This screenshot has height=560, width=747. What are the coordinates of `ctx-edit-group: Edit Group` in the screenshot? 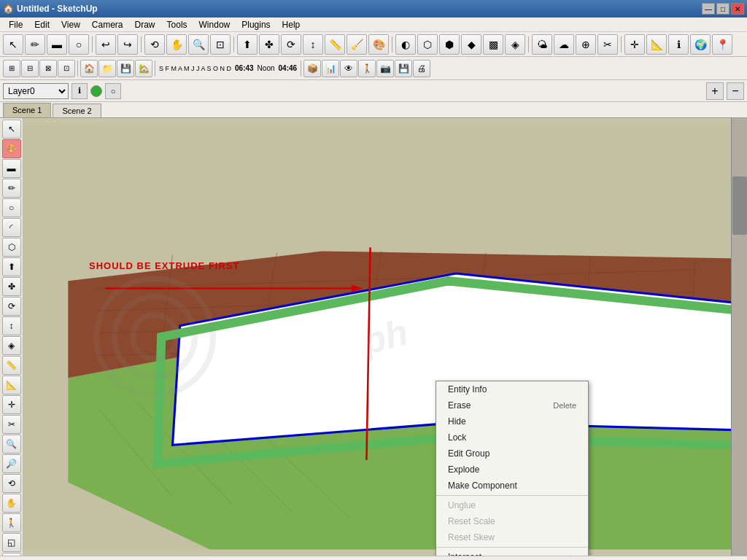 It's located at (512, 454).